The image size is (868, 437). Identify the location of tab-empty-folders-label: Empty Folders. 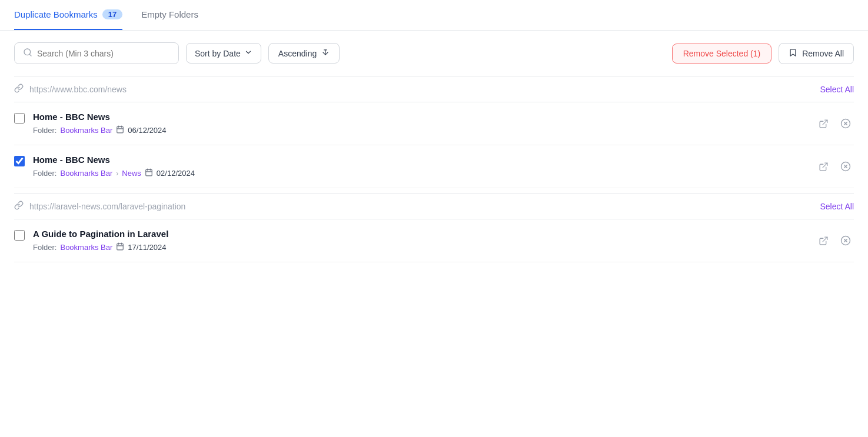
(169, 14).